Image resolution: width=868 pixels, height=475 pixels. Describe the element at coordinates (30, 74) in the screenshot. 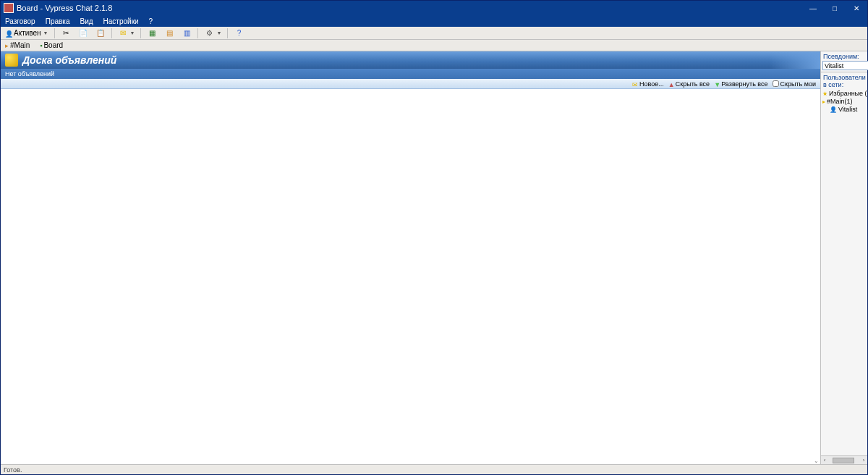

I see `board-empty-message: Нет объявлений` at that location.